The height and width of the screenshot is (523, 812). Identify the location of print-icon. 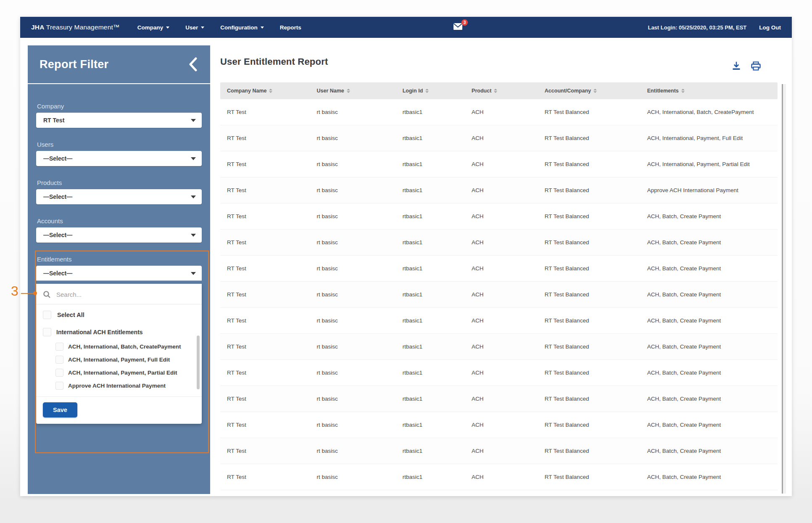
(756, 66).